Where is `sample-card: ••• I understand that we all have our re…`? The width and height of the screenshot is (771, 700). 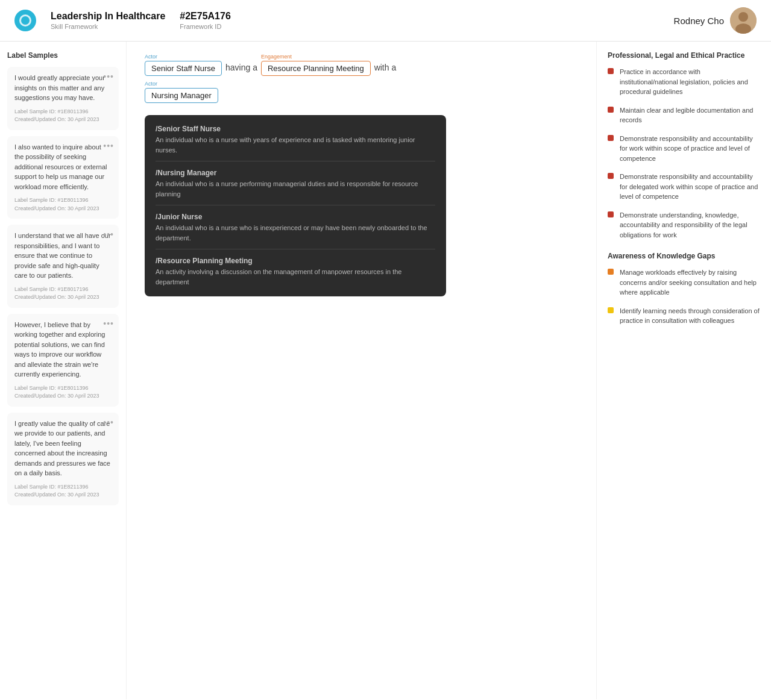
sample-card: ••• I understand that we all have our re… is located at coordinates (63, 266).